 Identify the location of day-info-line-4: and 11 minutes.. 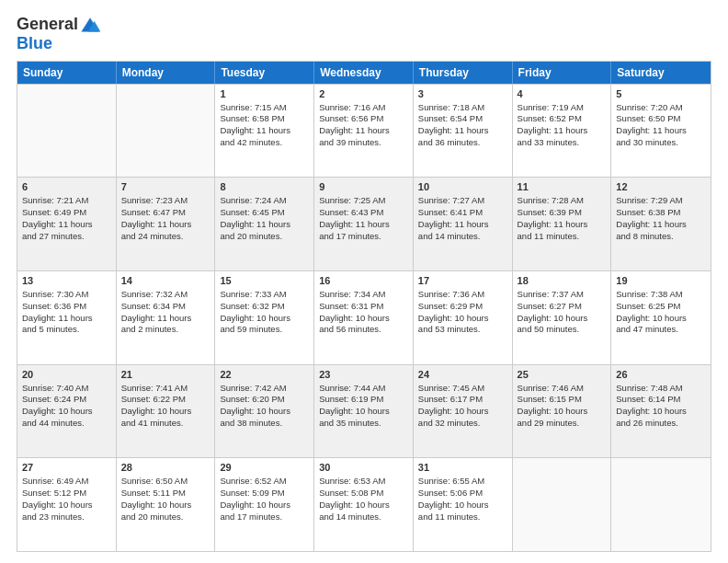
(463, 517).